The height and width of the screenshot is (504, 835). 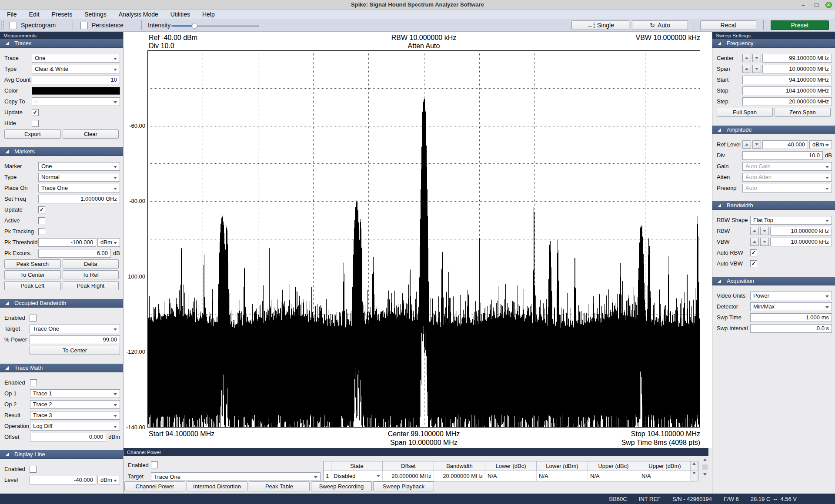 What do you see at coordinates (791, 307) in the screenshot?
I see `detector-select: Min/Max` at bounding box center [791, 307].